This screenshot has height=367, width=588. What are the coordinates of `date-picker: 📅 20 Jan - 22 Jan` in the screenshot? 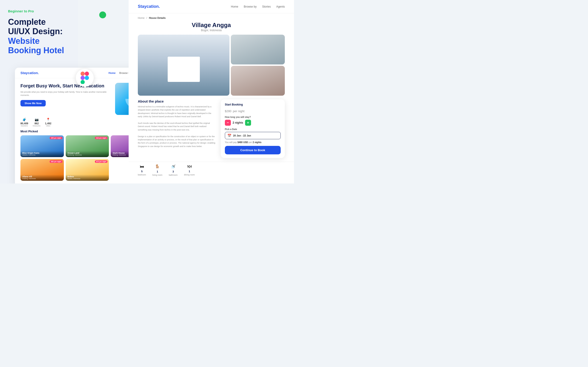 It's located at (253, 135).